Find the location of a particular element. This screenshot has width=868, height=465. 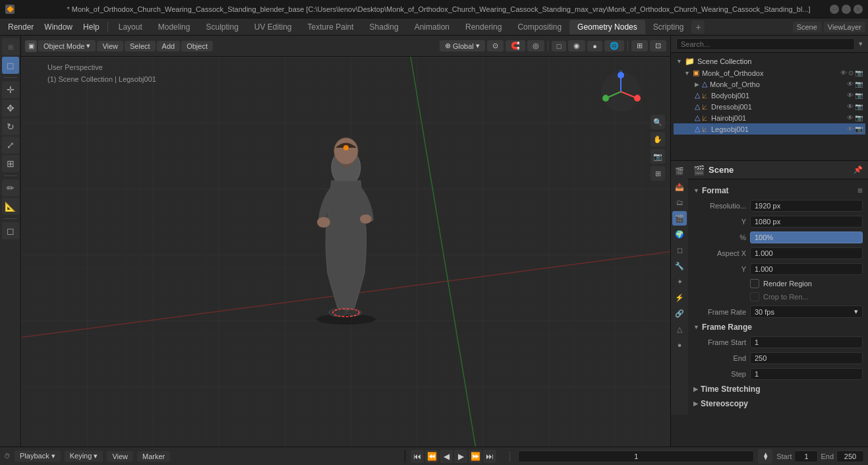

outliner-item-monk-collection: ▼ ▣ Monk_of_Orthodox 👁 ⊙ 📷 is located at coordinates (770, 73).